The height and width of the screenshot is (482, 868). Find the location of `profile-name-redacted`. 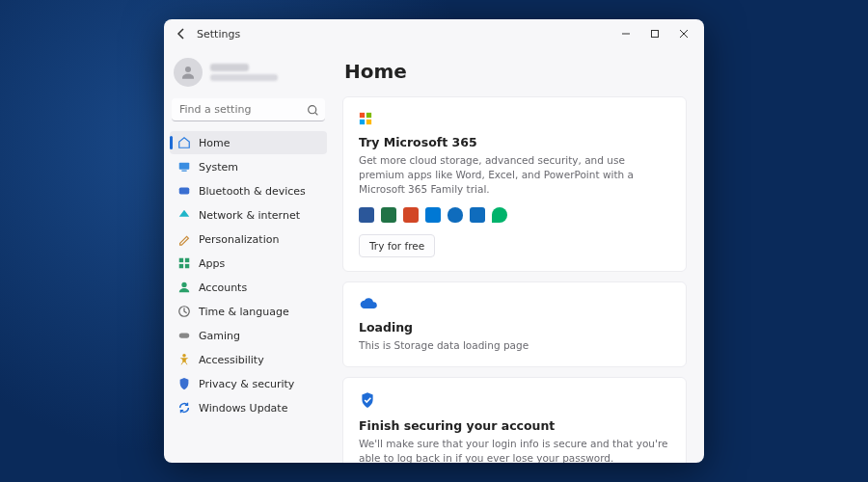

profile-name-redacted is located at coordinates (230, 67).